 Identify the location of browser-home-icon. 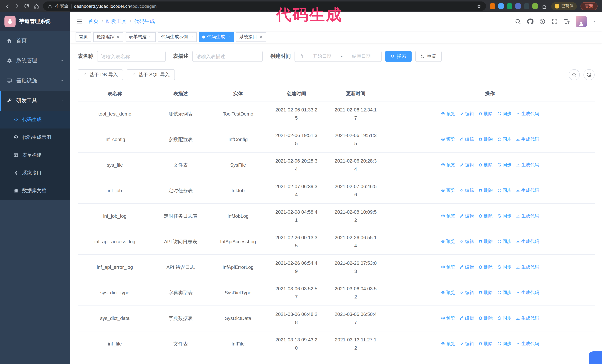
(36, 6).